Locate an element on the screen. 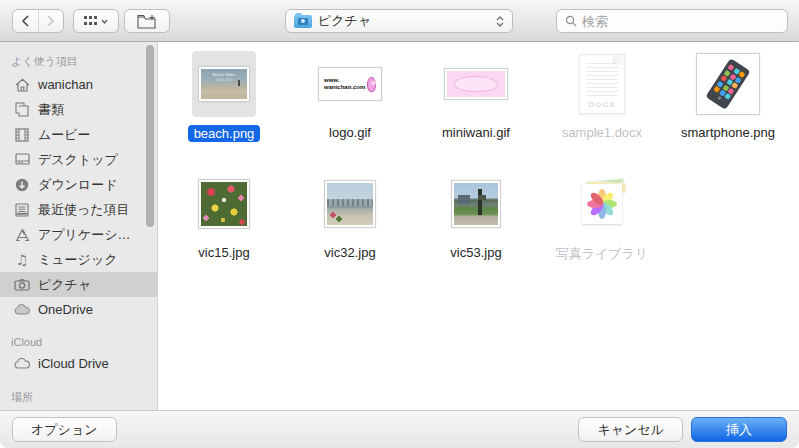  vic32-thumbnail is located at coordinates (350, 204).